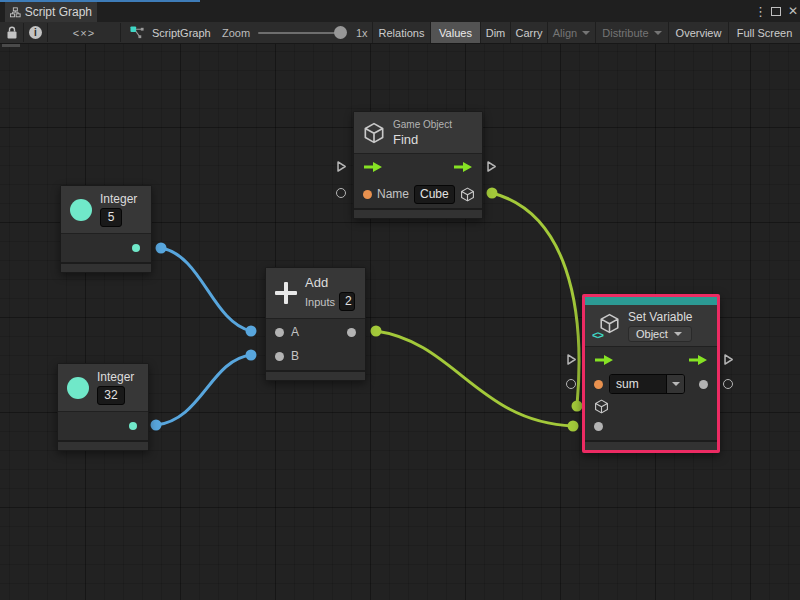  Describe the element at coordinates (111, 396) in the screenshot. I see `integer-value-field: 32` at that location.